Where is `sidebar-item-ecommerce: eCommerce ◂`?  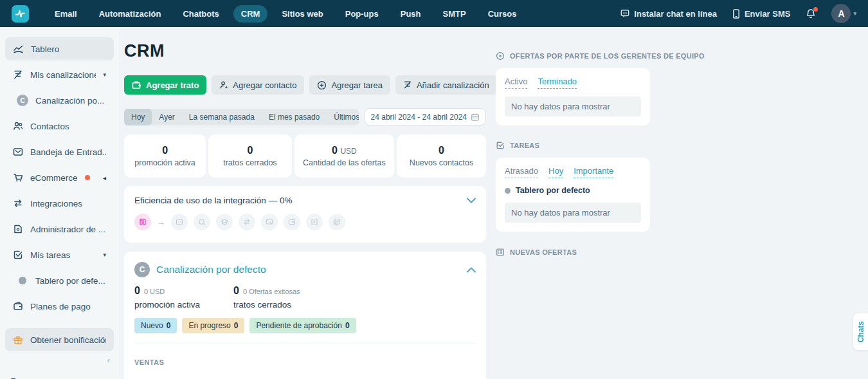 sidebar-item-ecommerce: eCommerce ◂ is located at coordinates (59, 178).